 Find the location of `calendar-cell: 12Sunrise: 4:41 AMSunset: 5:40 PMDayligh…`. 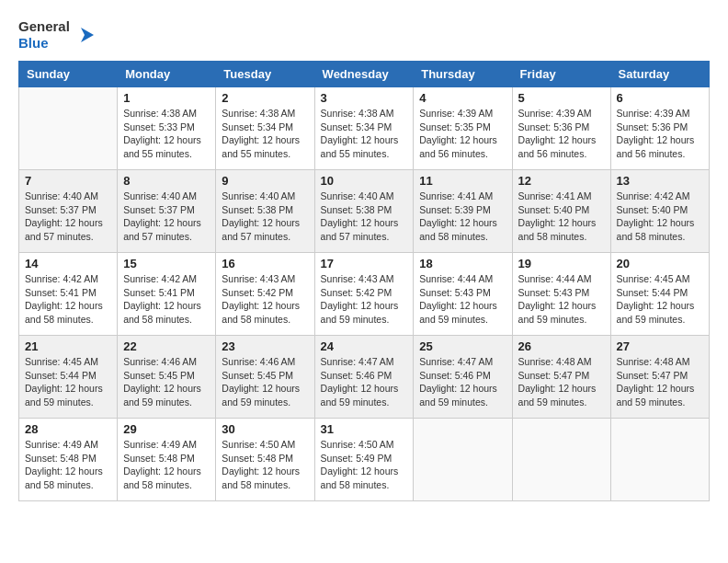

calendar-cell: 12Sunrise: 4:41 AMSunset: 5:40 PMDayligh… is located at coordinates (561, 212).